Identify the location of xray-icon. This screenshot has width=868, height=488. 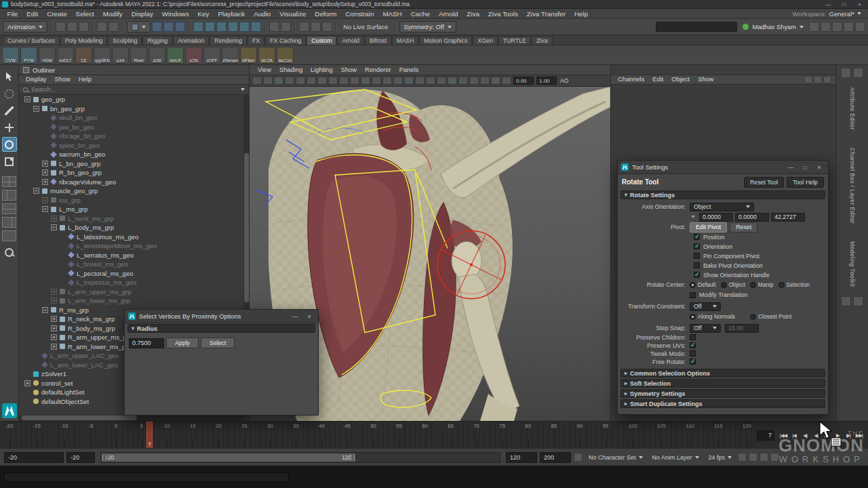
(507, 81).